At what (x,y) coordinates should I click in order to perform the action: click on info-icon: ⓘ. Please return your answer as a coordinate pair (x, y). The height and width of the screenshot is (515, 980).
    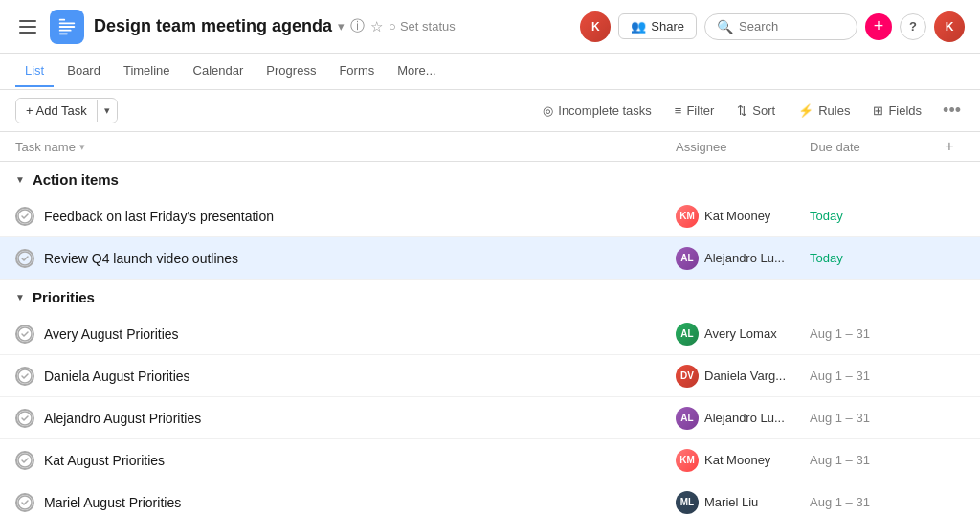
    Looking at the image, I should click on (358, 27).